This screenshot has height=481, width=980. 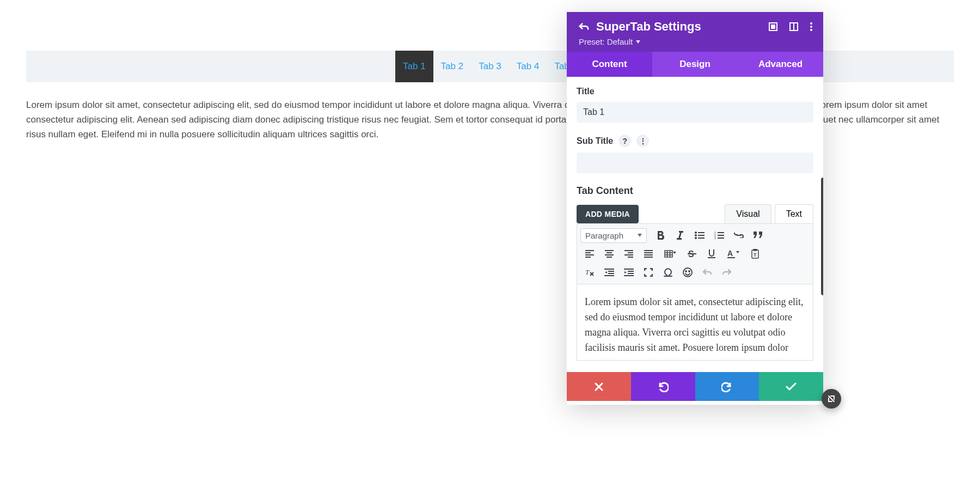 What do you see at coordinates (668, 272) in the screenshot?
I see `special-char-icon` at bounding box center [668, 272].